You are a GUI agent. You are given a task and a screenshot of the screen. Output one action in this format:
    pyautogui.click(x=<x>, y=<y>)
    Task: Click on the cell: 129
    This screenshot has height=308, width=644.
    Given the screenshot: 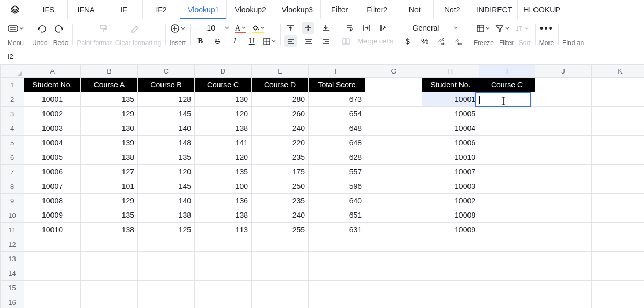 What is the action you would take?
    pyautogui.click(x=109, y=114)
    